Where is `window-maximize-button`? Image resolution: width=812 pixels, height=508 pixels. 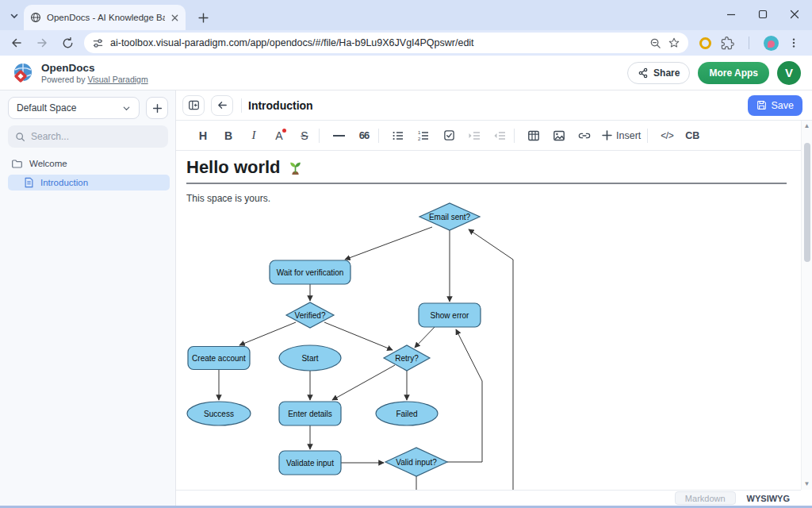
window-maximize-button is located at coordinates (763, 14).